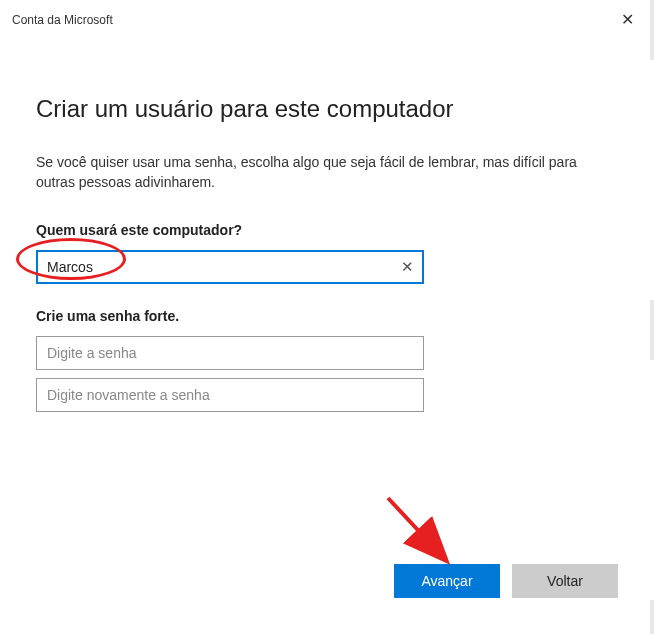 The image size is (654, 634). What do you see at coordinates (327, 316) in the screenshot?
I see `password-label: Crie uma senha forte.` at bounding box center [327, 316].